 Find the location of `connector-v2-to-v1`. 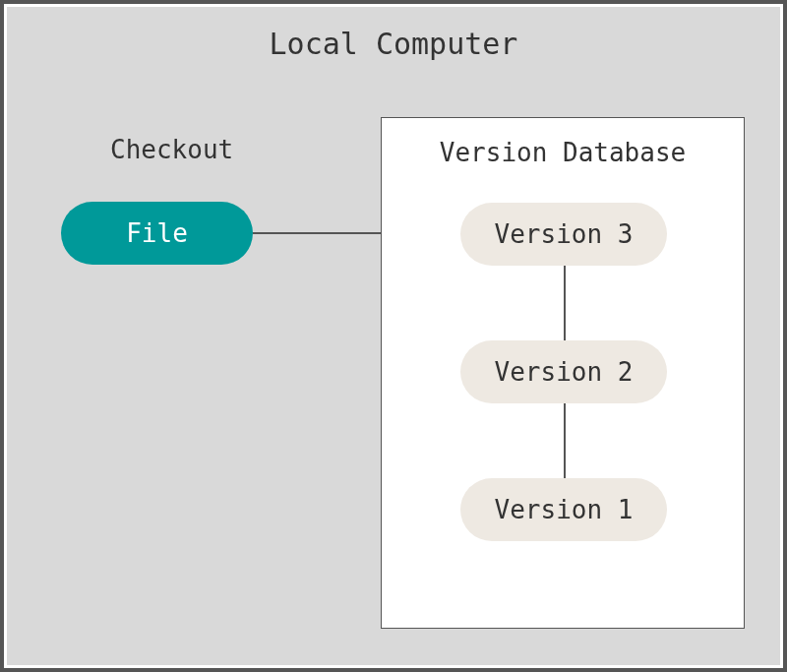

connector-v2-to-v1 is located at coordinates (565, 441).